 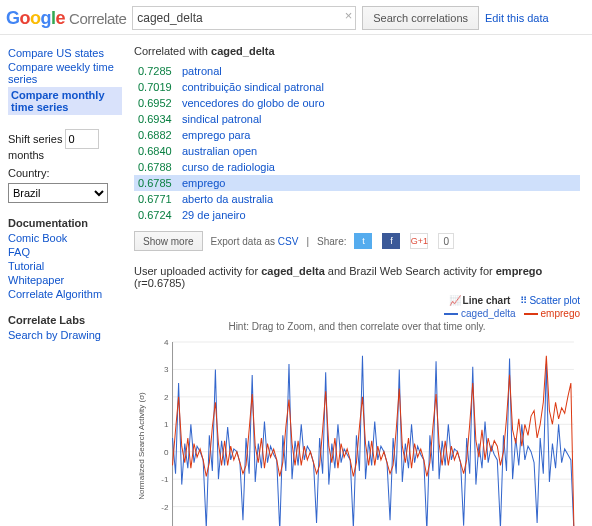 What do you see at coordinates (349, 16) in the screenshot?
I see `clear-search-icon: ×` at bounding box center [349, 16].